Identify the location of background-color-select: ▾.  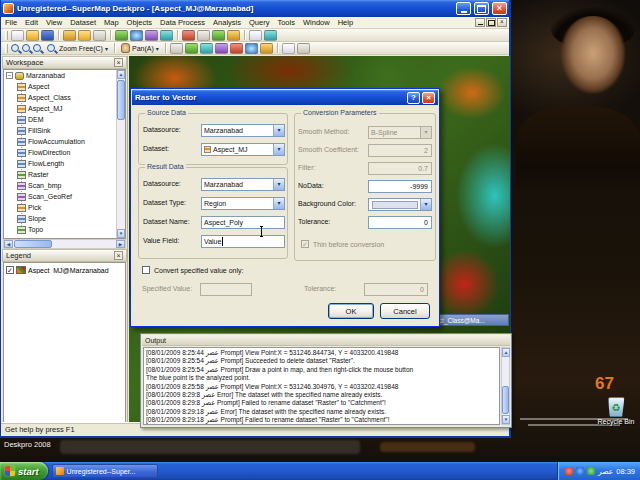
(400, 204).